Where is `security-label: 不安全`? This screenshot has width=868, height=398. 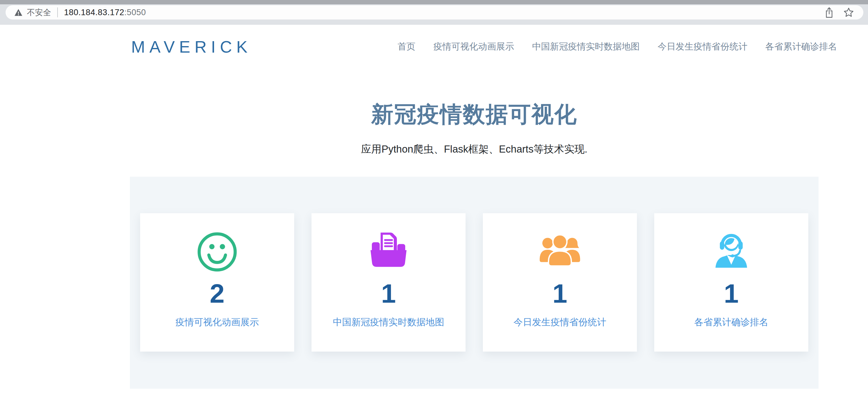 security-label: 不安全 is located at coordinates (39, 12).